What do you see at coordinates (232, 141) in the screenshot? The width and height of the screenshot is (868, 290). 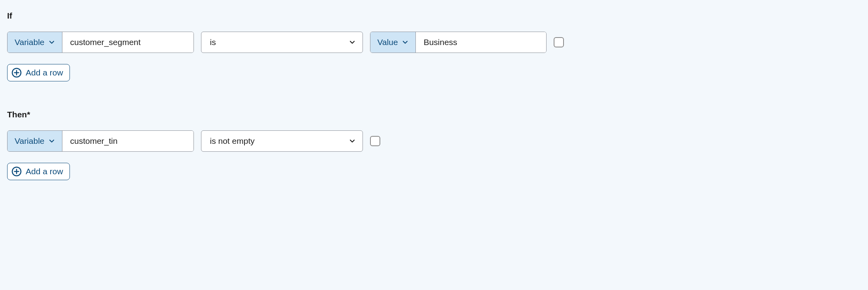 I see `then-operator-label: is not empty` at bounding box center [232, 141].